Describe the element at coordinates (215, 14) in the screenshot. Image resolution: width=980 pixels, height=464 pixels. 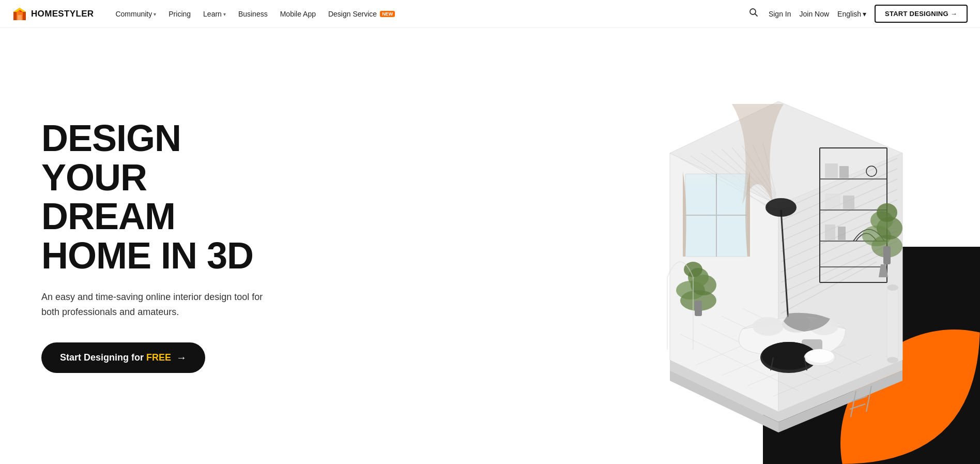
I see `nav-learn: Learn ▾` at that location.